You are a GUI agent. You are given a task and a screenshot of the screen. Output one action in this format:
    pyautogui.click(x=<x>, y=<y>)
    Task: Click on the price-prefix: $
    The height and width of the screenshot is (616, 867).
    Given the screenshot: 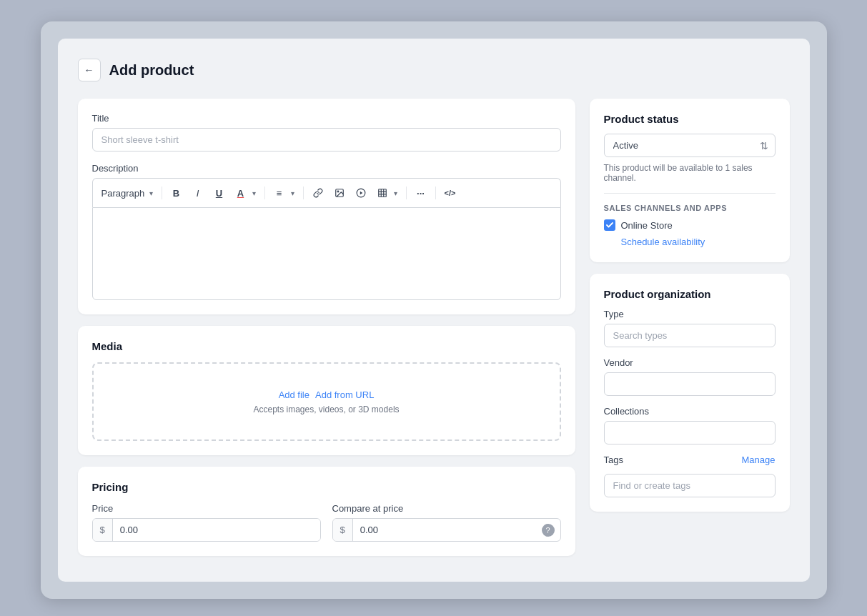 What is the action you would take?
    pyautogui.click(x=103, y=530)
    